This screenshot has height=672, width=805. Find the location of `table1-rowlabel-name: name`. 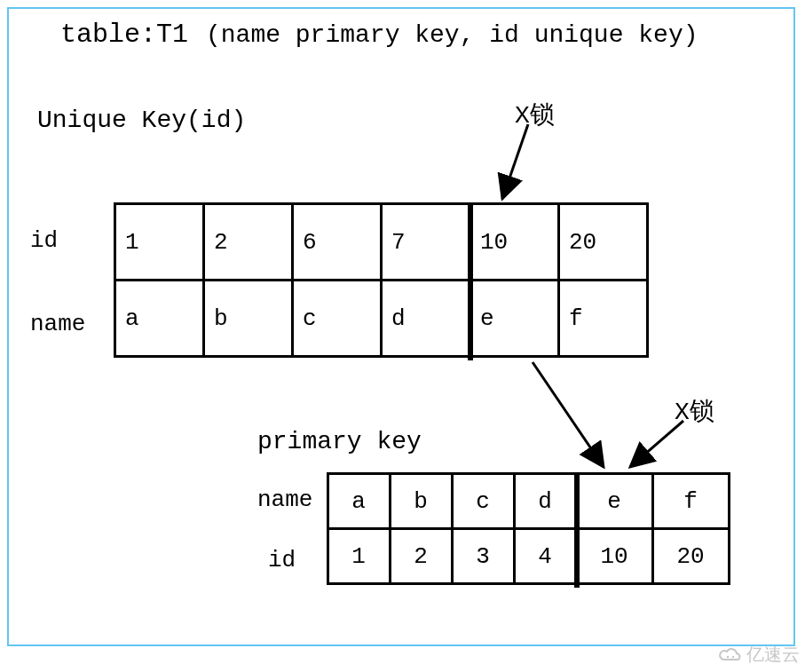

table1-rowlabel-name: name is located at coordinates (58, 324).